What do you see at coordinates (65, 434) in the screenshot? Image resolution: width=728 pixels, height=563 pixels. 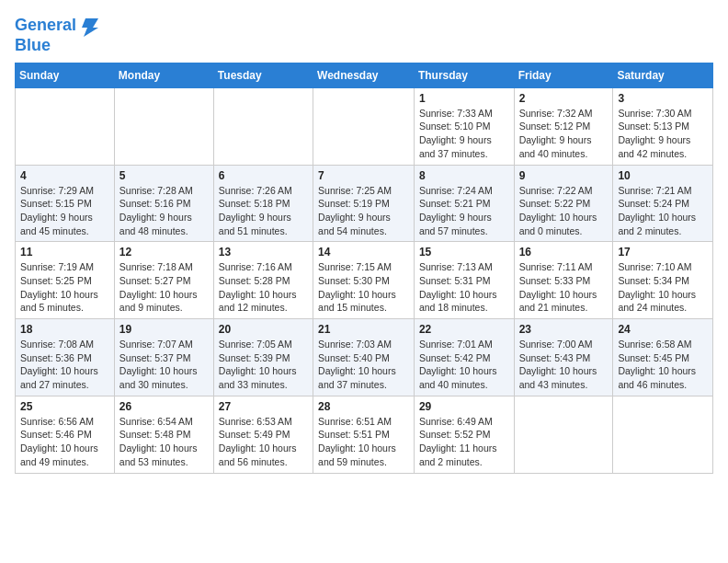 I see `day-cell: 25Sunrise: 6:56 AM Sunset: 5:46 PM Dayli…` at bounding box center [65, 434].